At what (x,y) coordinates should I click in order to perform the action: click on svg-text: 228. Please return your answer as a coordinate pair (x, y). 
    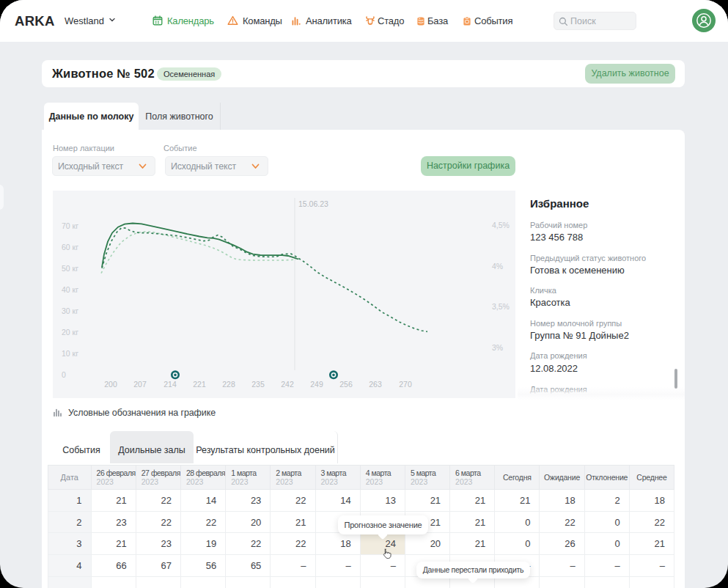
    Looking at the image, I should click on (229, 384).